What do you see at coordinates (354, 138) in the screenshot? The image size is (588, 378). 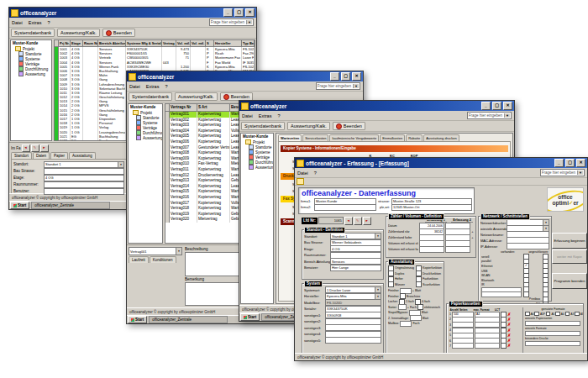 I see `page-tab: kaufmännische Vergabewerte` at bounding box center [354, 138].